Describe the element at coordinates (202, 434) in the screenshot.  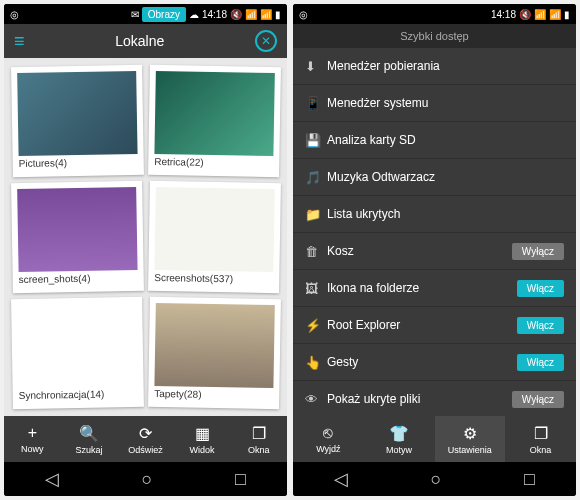
I see `widok-icon: ▦` at that location.